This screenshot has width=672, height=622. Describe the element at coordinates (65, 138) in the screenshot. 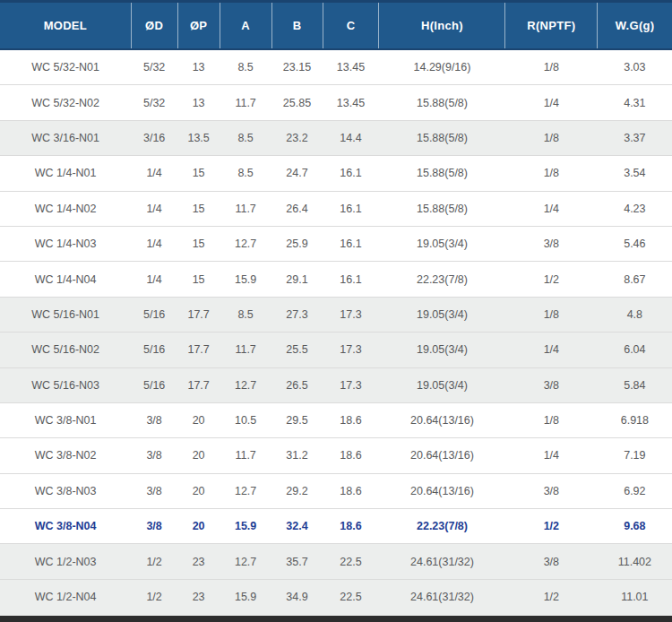

I see `cell-model: WC 3/16-N01` at that location.